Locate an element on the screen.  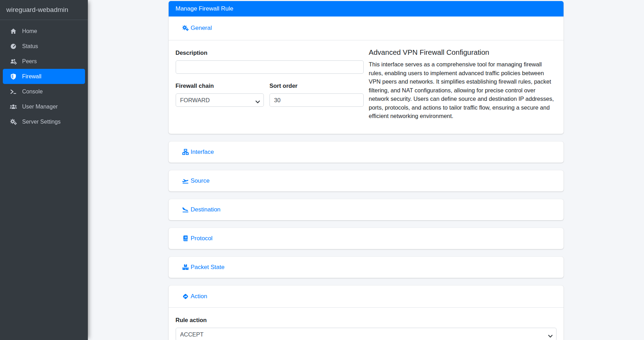
sidebar-item-server-settings: Server Settings is located at coordinates (44, 122).